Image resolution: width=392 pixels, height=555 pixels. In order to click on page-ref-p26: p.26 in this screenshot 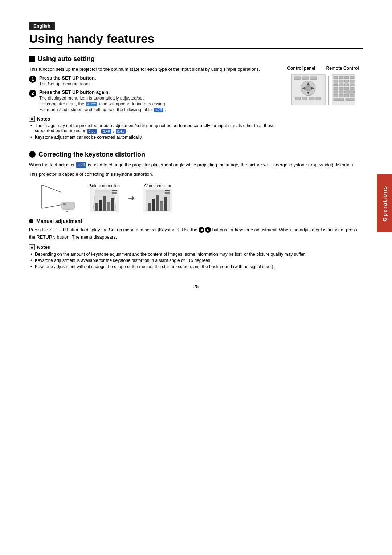, I will do `click(158, 110)`.